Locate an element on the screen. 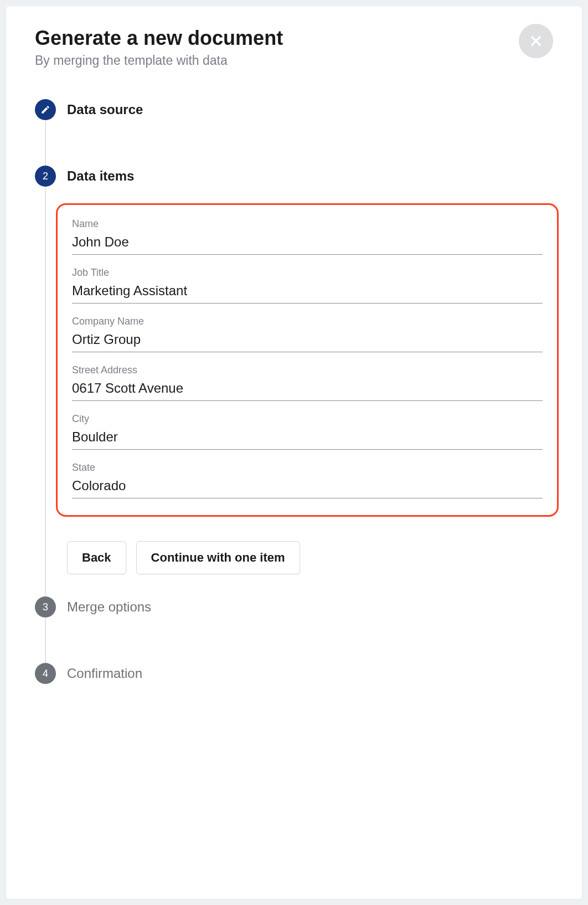 Image resolution: width=588 pixels, height=905 pixels. step-title-2: Data items is located at coordinates (310, 176).